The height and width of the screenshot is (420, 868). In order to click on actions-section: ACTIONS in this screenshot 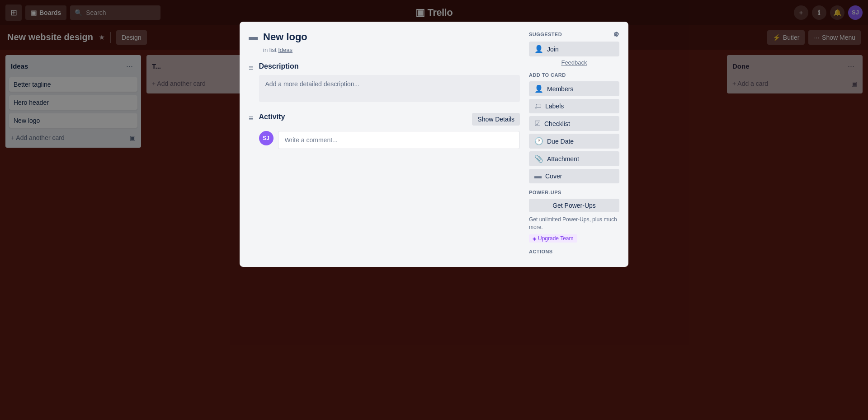, I will do `click(574, 252)`.